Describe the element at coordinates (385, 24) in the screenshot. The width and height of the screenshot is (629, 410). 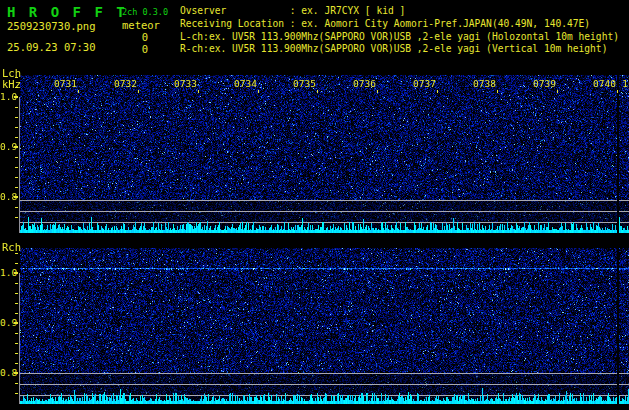
I see `receiving-location-line: Receiving Location : ex. Aomori City Aom…` at that location.